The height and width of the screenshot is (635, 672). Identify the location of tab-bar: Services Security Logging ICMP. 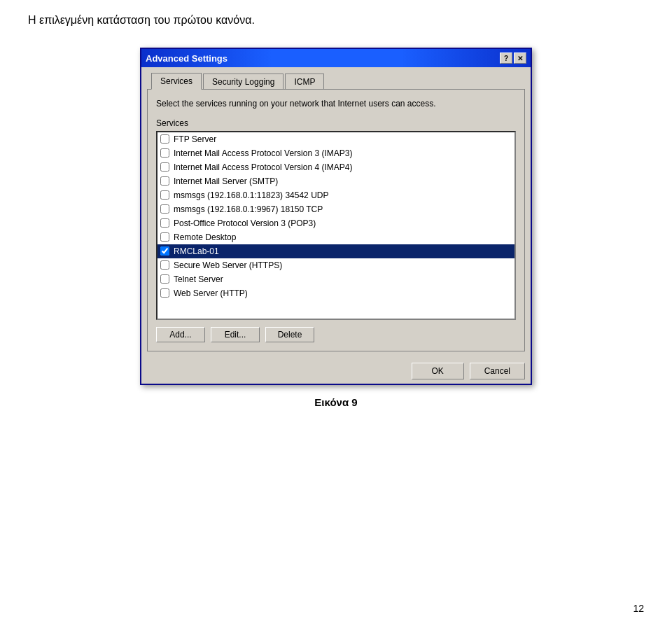
(336, 81).